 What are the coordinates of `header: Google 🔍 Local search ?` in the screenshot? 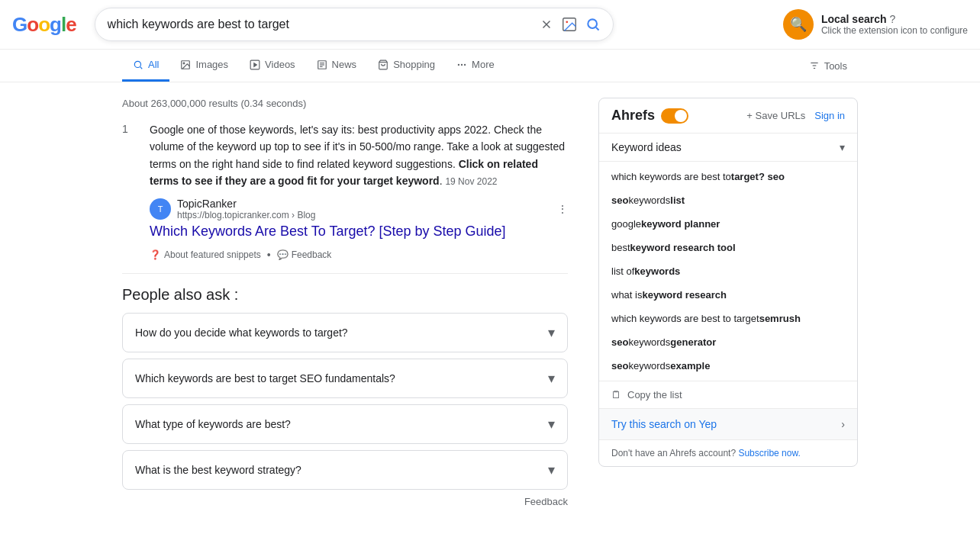 It's located at (490, 24).